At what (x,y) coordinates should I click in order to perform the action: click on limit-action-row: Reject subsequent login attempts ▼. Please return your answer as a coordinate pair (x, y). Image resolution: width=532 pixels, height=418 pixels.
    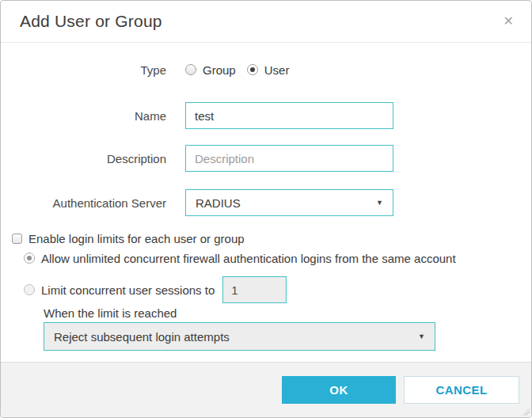
    Looking at the image, I should click on (266, 336).